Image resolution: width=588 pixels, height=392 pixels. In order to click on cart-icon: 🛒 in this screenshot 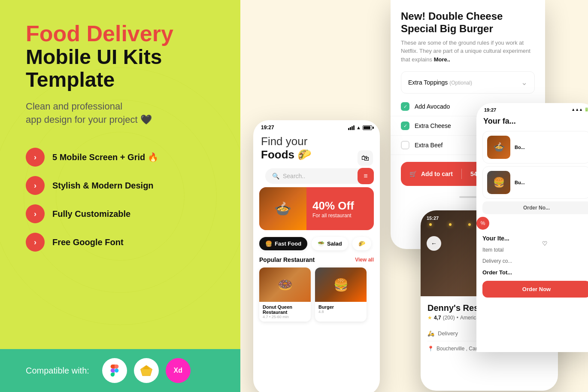, I will do `click(413, 174)`.